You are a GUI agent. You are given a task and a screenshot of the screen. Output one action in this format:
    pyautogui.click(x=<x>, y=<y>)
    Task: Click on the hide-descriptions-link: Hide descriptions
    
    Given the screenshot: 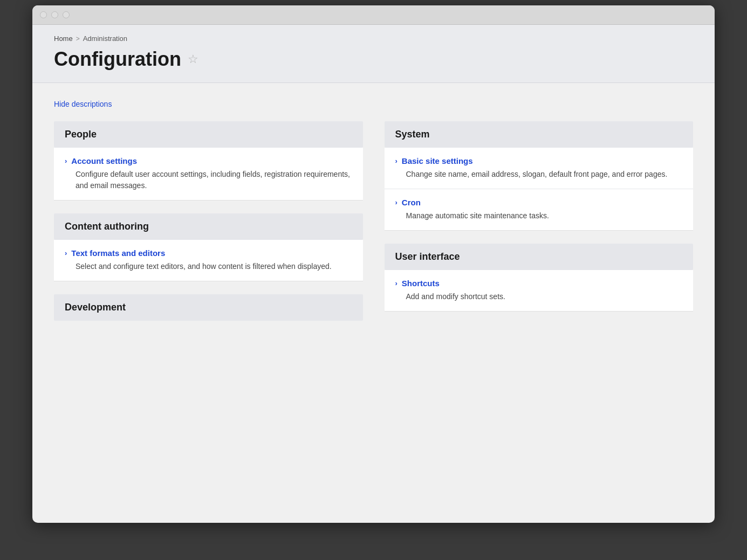 What is the action you would take?
    pyautogui.click(x=83, y=104)
    